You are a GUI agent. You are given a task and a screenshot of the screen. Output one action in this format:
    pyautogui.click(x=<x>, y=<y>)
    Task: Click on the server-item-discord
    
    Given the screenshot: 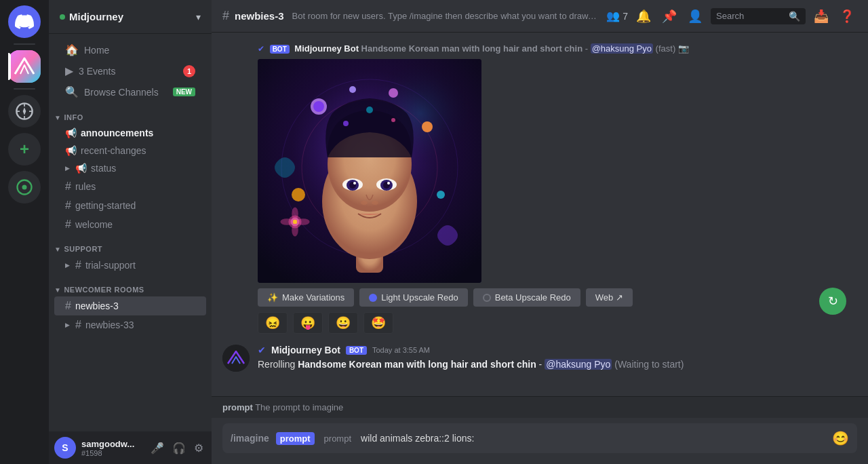 What is the action you would take?
    pyautogui.click(x=24, y=22)
    